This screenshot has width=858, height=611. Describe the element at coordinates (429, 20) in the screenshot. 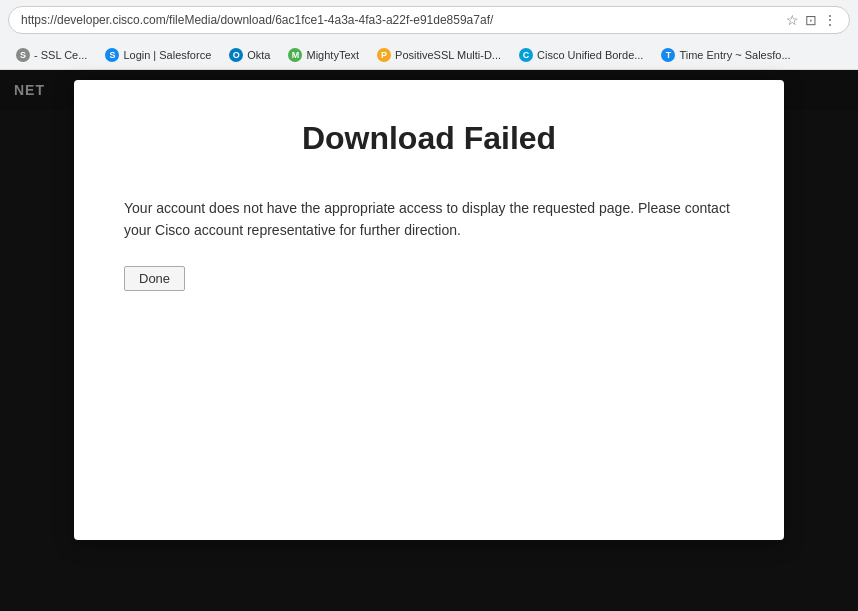

I see `address-bar: https://developer.cisco.com/fileMedia/do…` at that location.